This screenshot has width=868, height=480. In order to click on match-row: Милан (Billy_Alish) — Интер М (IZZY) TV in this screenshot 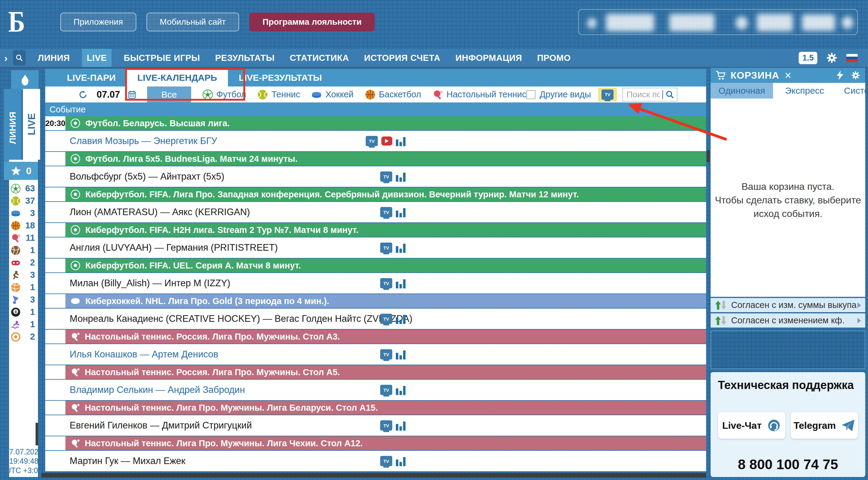, I will do `click(376, 283)`.